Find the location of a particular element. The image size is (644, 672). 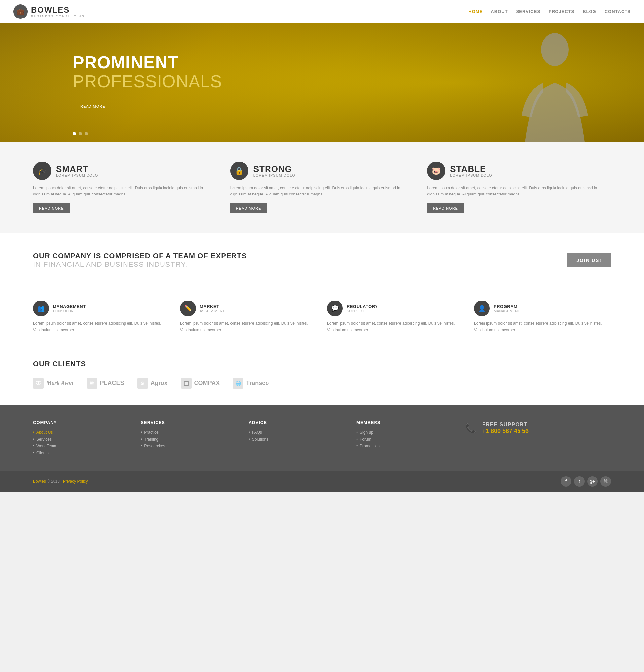

service-management-header: 👥 MANAGEMENT CONSULTING is located at coordinates (102, 309).